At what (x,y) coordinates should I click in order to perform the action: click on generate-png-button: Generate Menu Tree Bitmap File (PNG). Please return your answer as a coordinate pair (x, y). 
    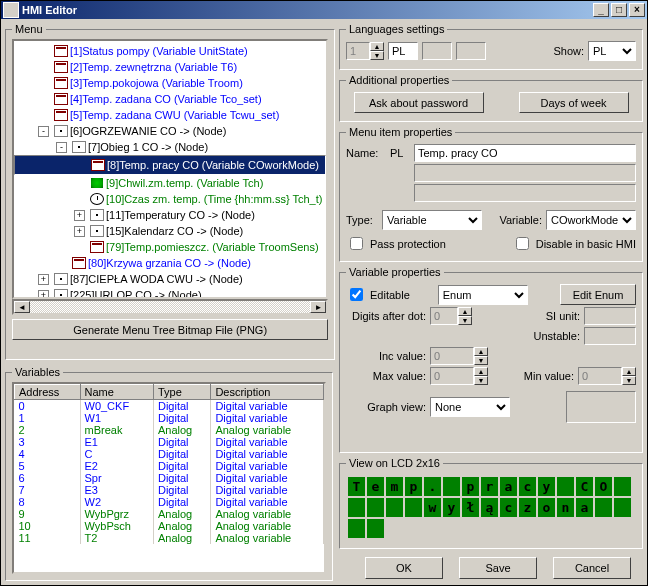
    Looking at the image, I should click on (170, 330).